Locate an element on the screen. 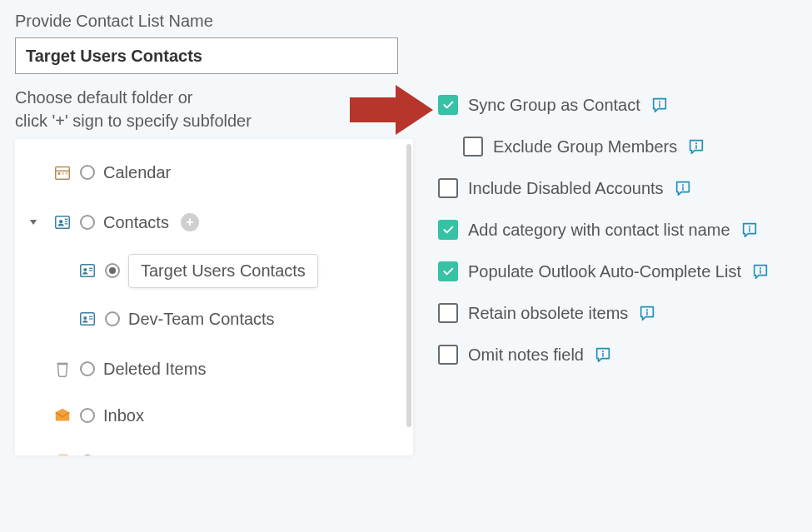  option-add-category: Add category with contact list name is located at coordinates (604, 230).